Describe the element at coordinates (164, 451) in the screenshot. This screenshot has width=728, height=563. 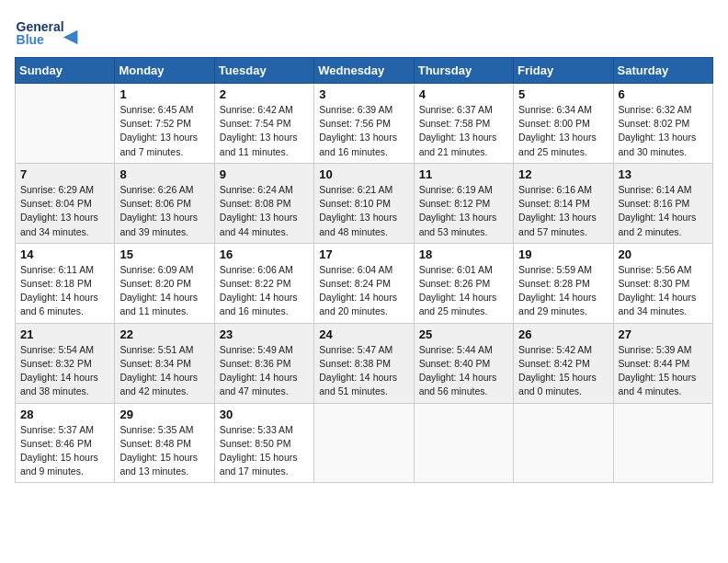
I see `day-info: Sunrise: 5:35 AM Sunset: 8:48 PM Dayligh…` at that location.